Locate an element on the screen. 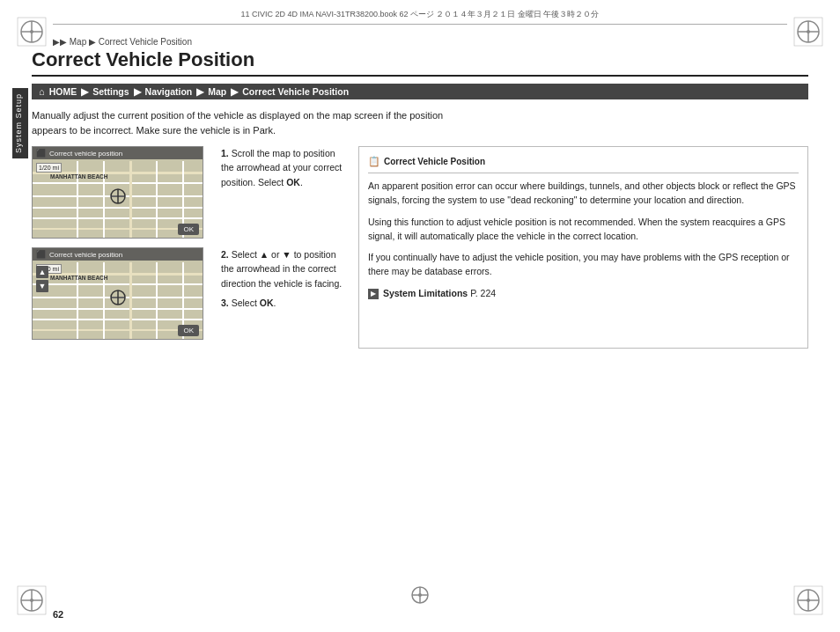  page-number: 62 is located at coordinates (58, 614).